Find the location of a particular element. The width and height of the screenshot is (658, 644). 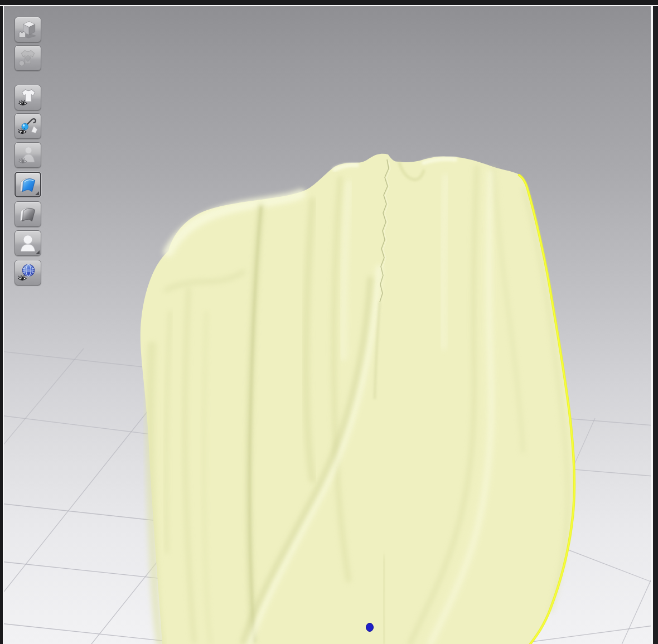

show-pin-eye-icon is located at coordinates (28, 126).